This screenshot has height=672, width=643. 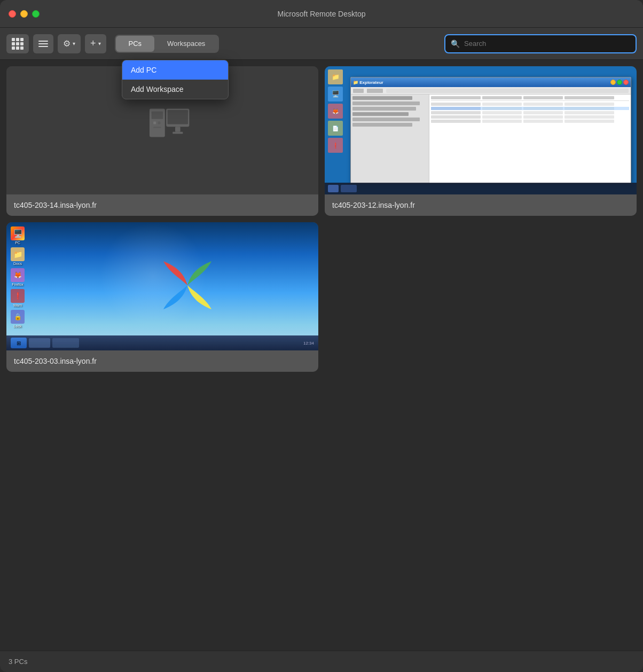 What do you see at coordinates (175, 80) in the screenshot?
I see `dropdown-menu: Add PC Add Workspace` at bounding box center [175, 80].